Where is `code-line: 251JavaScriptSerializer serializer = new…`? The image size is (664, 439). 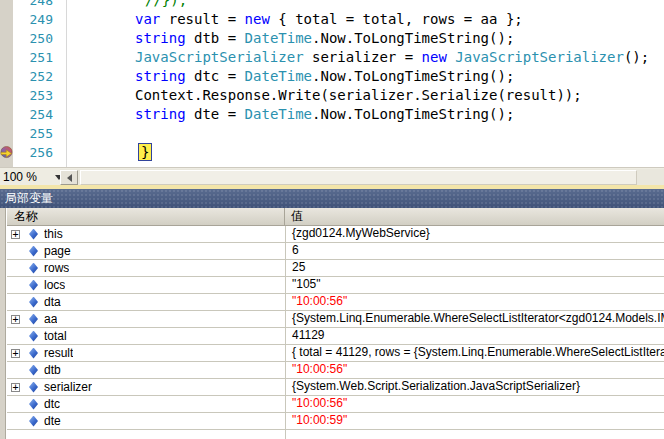
code-line: 251JavaScriptSerializer serializer = new… is located at coordinates (332, 58).